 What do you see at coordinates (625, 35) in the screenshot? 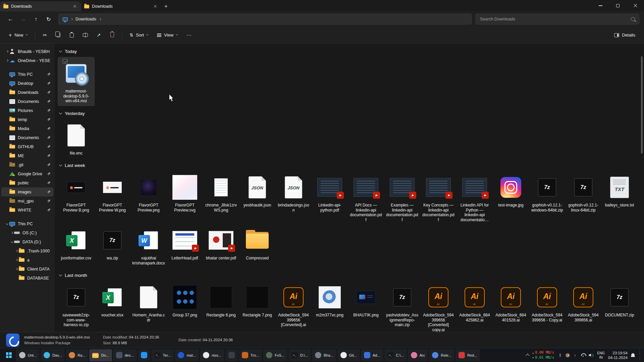
I see `details-toggle-button: Details` at bounding box center [625, 35].